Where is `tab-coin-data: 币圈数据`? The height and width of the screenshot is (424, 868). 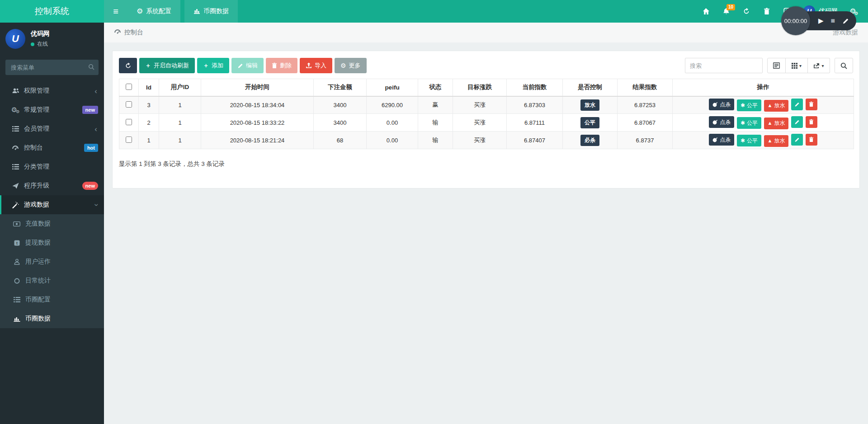 tab-coin-data: 币圈数据 is located at coordinates (211, 11).